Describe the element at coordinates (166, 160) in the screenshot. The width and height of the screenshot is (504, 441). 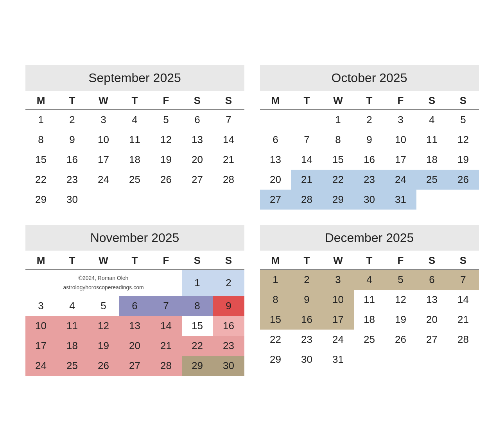
I see `table-cell: 19` at that location.